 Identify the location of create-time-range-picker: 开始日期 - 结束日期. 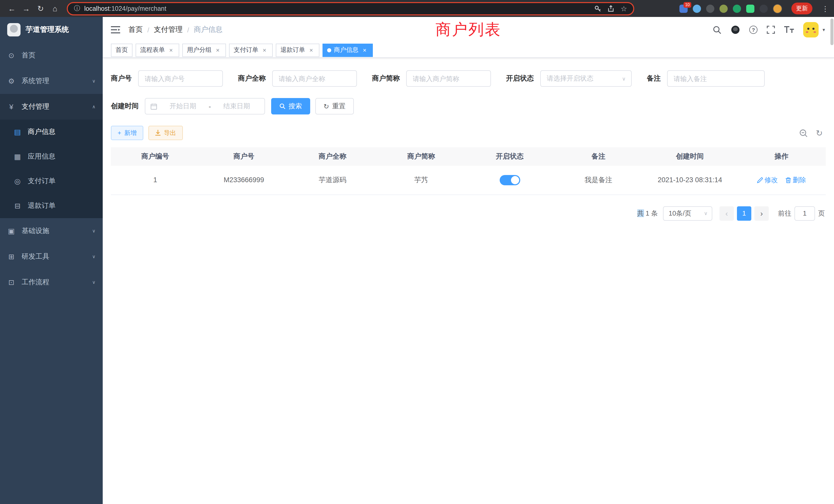
(205, 106).